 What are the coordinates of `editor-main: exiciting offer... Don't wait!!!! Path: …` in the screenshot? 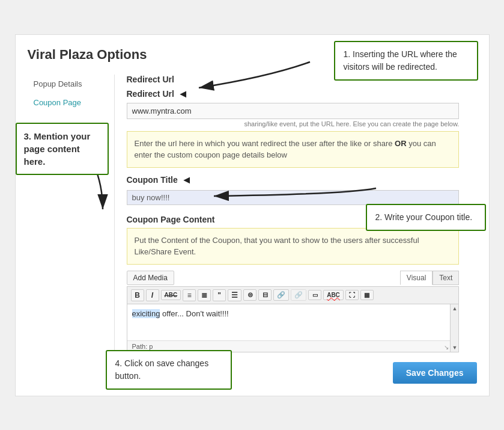 It's located at (289, 328).